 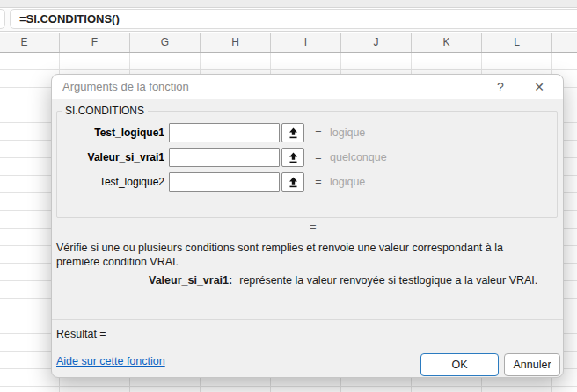 I want to click on argument-row-test-logique2: Test_logique2 = logique, so click(x=307, y=182).